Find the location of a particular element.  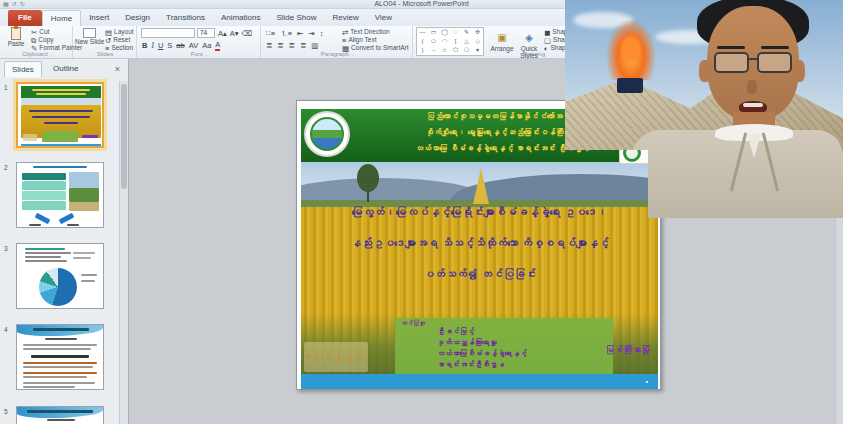

shape-tri-icon: △ is located at coordinates (466, 42).